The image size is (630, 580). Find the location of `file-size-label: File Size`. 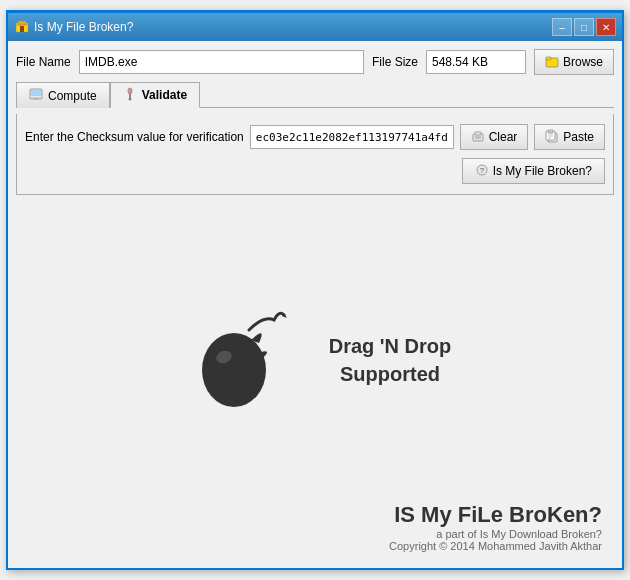

file-size-label: File Size is located at coordinates (395, 62).